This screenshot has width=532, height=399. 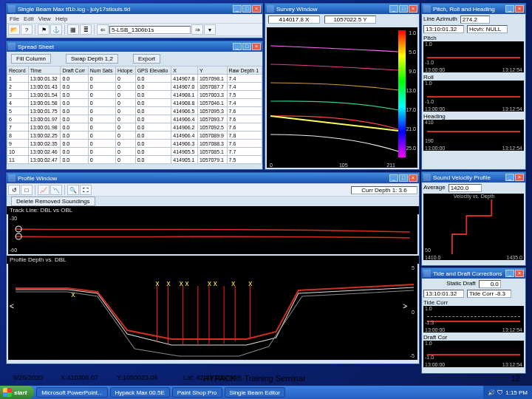 What do you see at coordinates (474, 319) in the screenshot?
I see `tide-plot: 1.0 -1.3 13:00:00 13:12:54` at bounding box center [474, 319].